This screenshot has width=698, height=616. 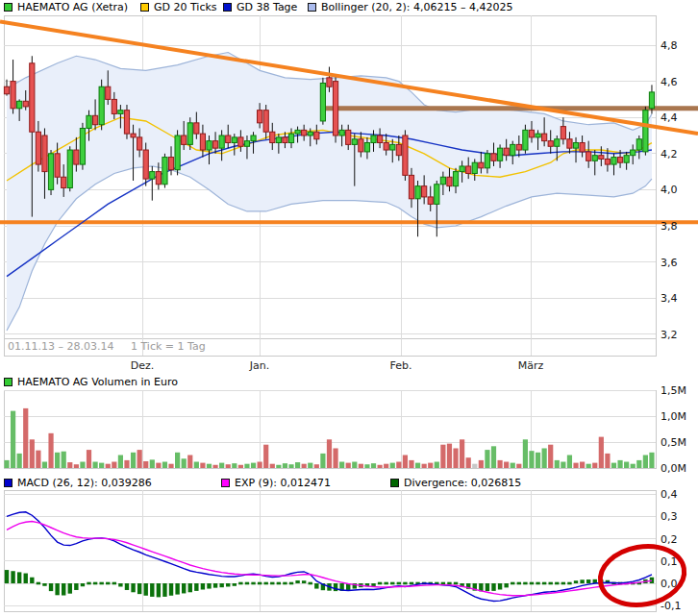 I want to click on date-range-text: 01.11.13 – 28.03.14, so click(x=61, y=346).